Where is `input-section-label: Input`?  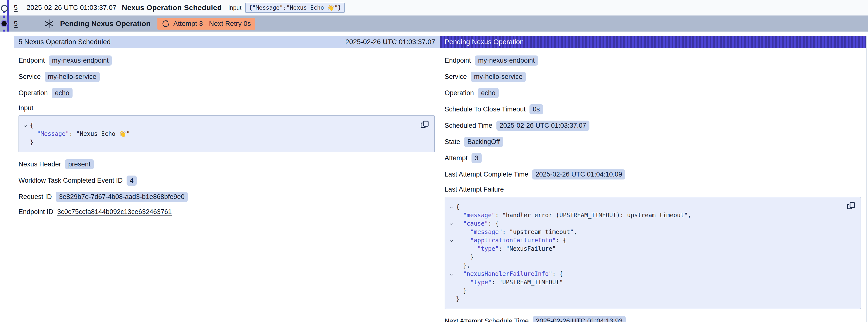
input-section-label: Input is located at coordinates (226, 108).